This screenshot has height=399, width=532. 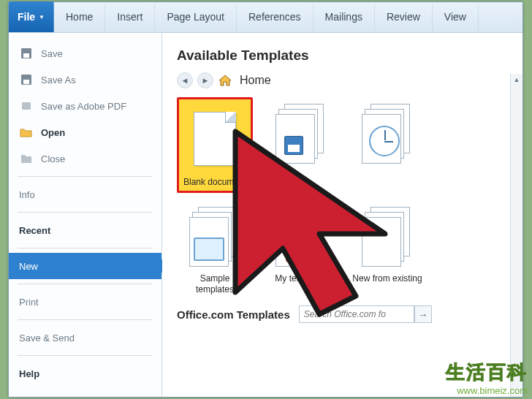 What do you see at coordinates (85, 106) in the screenshot?
I see `side-save-pdf: Save as Adobe PDF` at bounding box center [85, 106].